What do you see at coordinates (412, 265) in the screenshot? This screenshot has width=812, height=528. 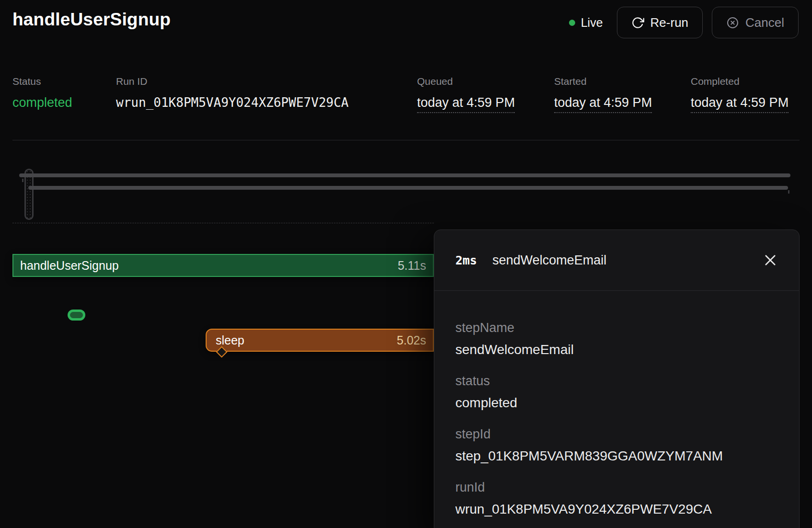 I see `workflow-bar-duration: 5.11s` at bounding box center [412, 265].